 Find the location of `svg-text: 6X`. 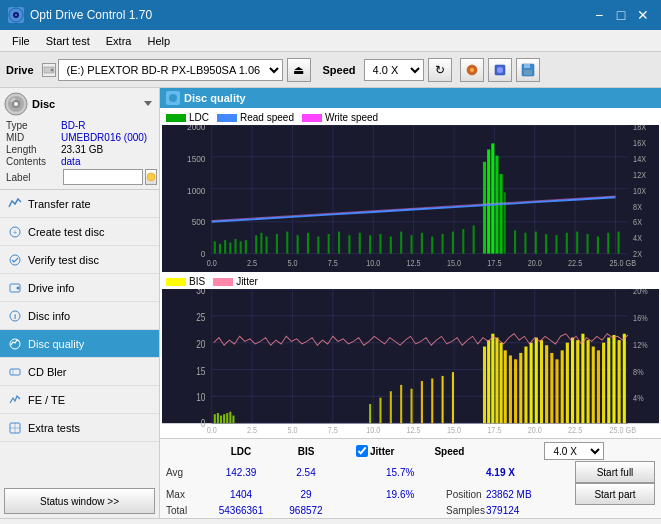

svg-text: 6X is located at coordinates (638, 223).